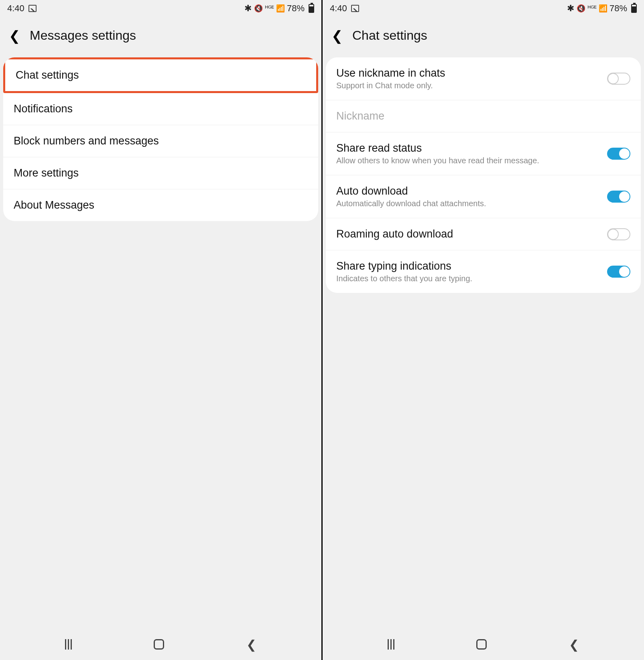 The height and width of the screenshot is (660, 644). I want to click on row-sublabel: Automatically download chat attachments., so click(472, 204).